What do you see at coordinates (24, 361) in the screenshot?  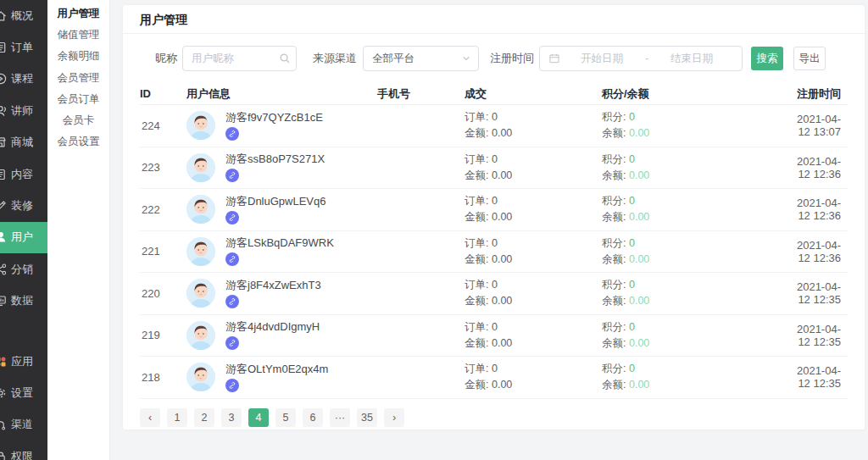 I see `sidebar-item: 应用` at bounding box center [24, 361].